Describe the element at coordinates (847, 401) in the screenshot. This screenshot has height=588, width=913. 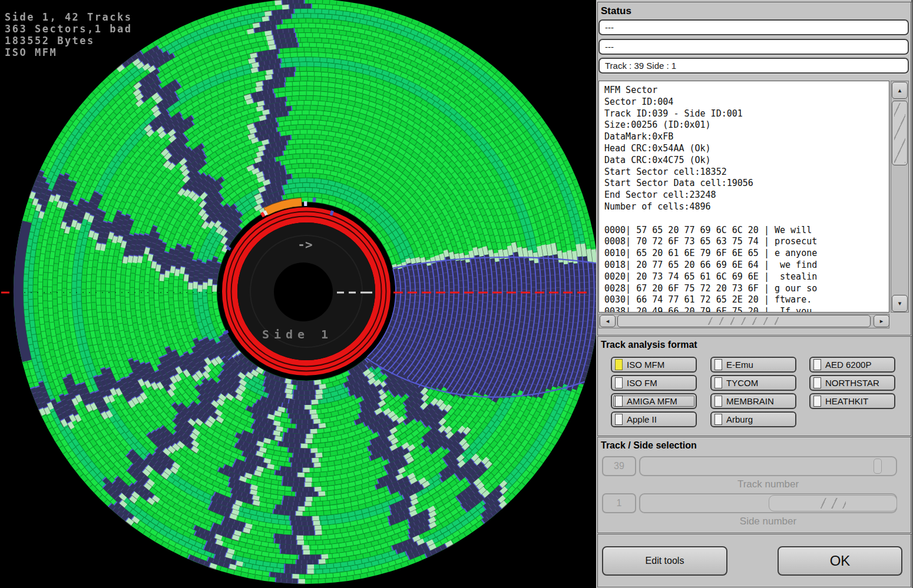
I see `format-checkbox-label: HEATHKIT` at that location.